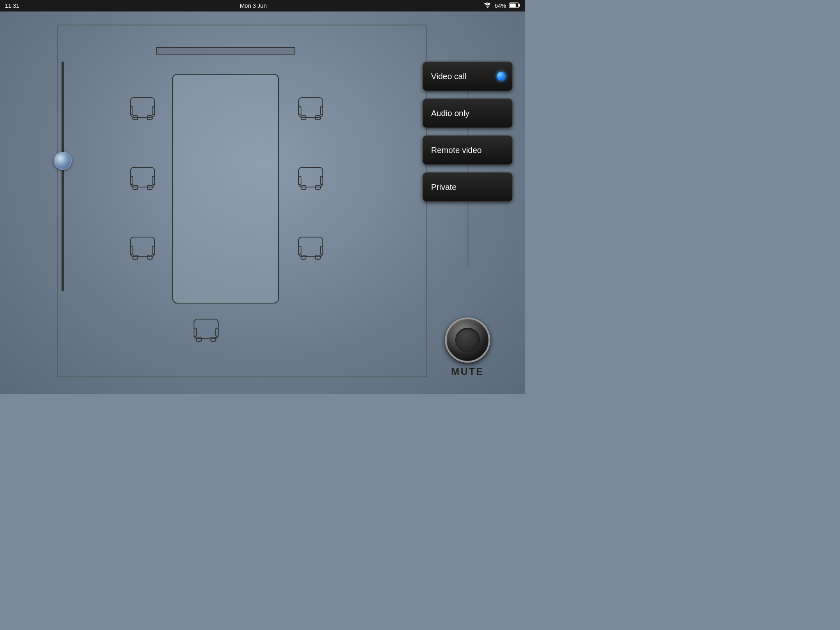  What do you see at coordinates (449, 76) in the screenshot?
I see `video-call-label: Video call` at bounding box center [449, 76].